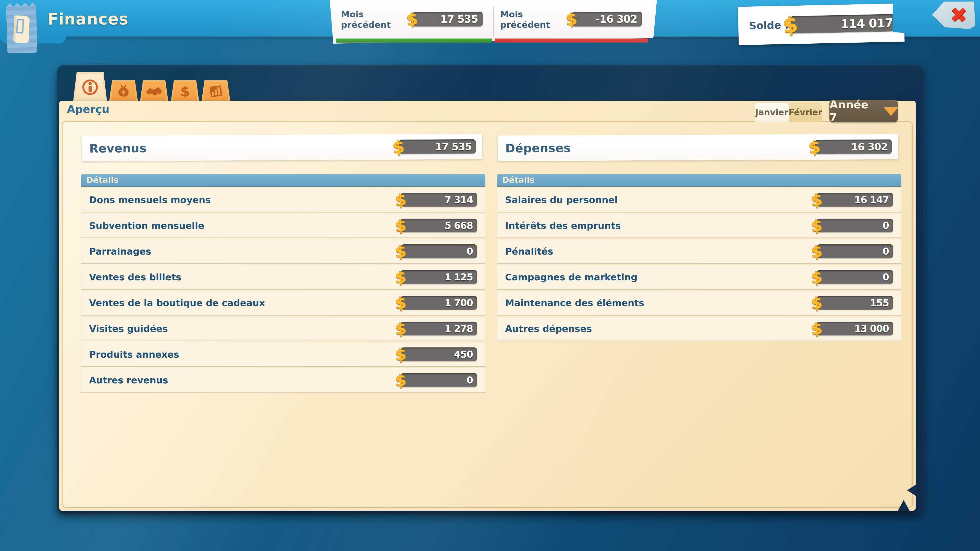 This screenshot has height=551, width=980. What do you see at coordinates (90, 87) in the screenshot?
I see `tab-overview` at bounding box center [90, 87].